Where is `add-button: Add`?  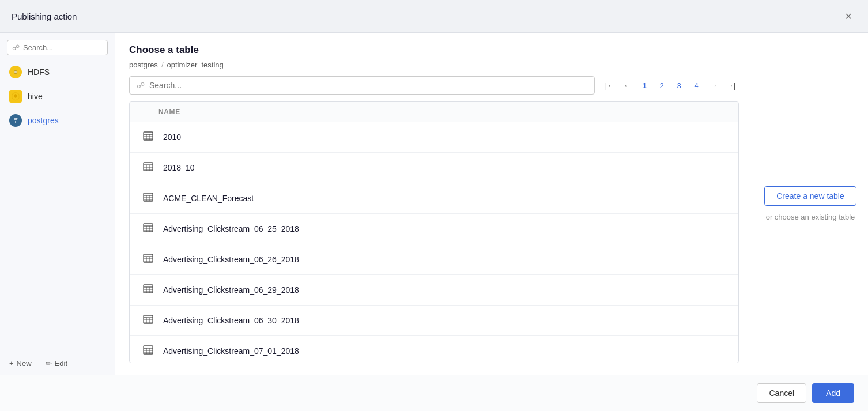 add-button: Add is located at coordinates (833, 393).